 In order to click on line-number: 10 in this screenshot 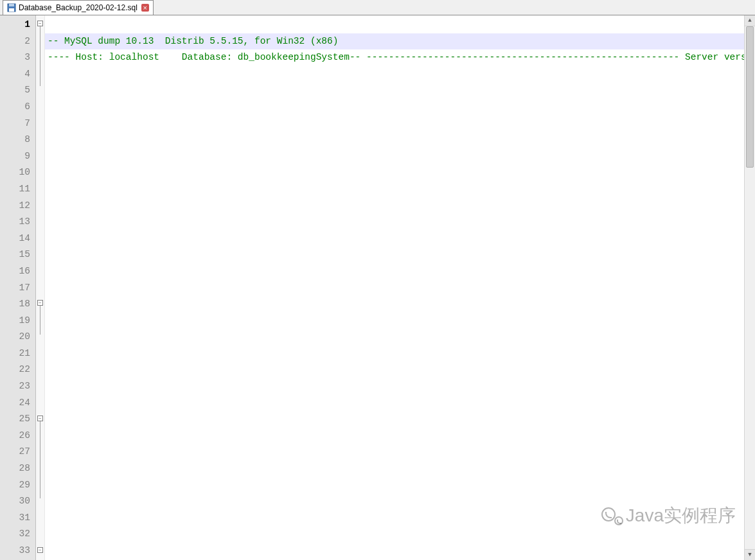, I will do `click(15, 173)`.